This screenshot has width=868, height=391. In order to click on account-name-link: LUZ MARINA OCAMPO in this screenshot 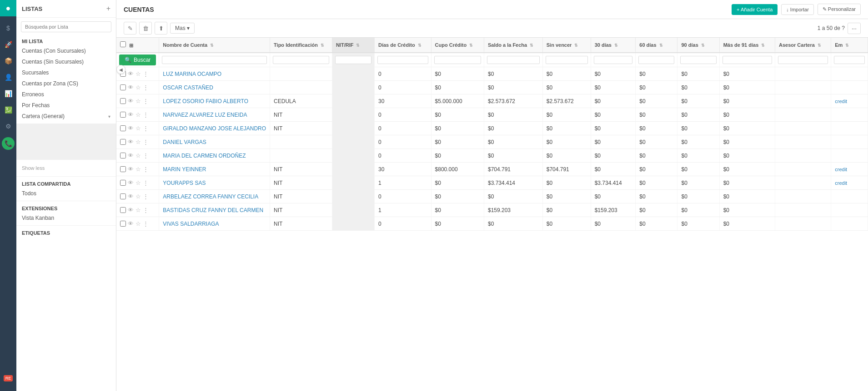, I will do `click(192, 74)`.